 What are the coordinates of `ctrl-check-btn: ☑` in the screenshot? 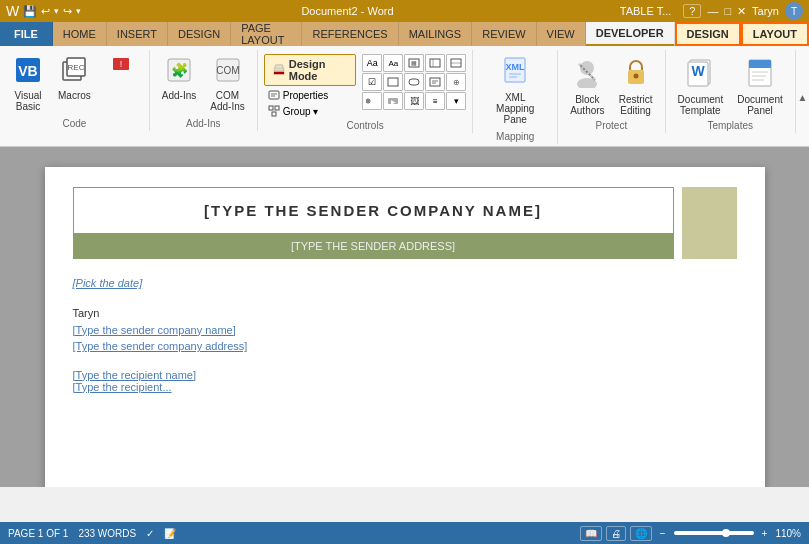 It's located at (372, 82).